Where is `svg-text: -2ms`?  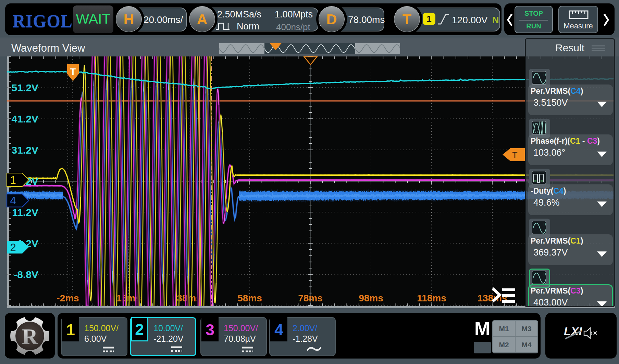 svg-text: -2ms is located at coordinates (68, 298).